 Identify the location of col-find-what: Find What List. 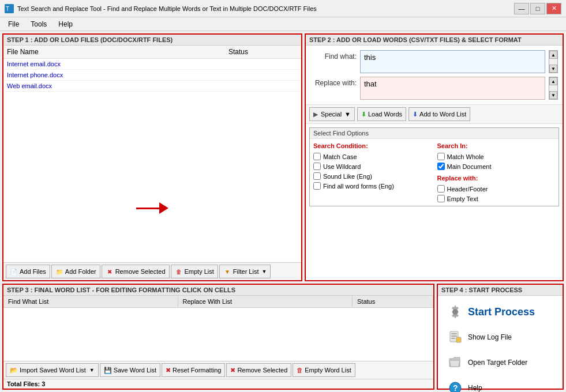
(91, 301).